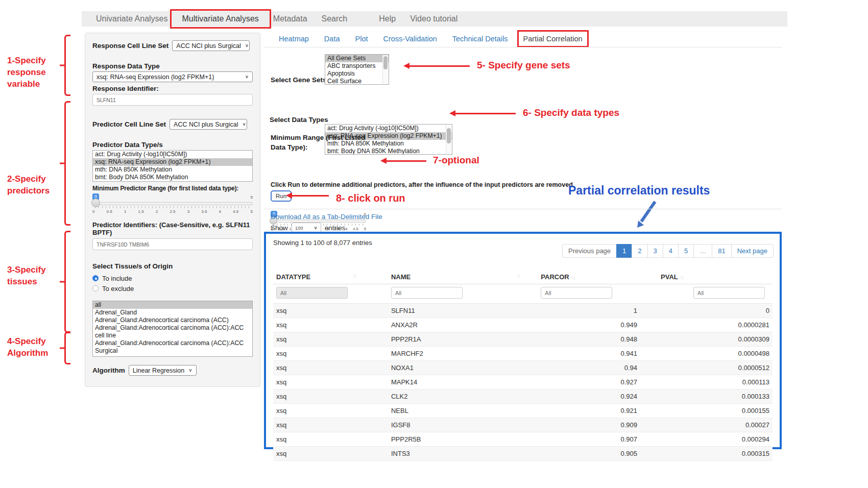 This screenshot has height=488, width=868. Describe the element at coordinates (173, 178) in the screenshot. I see `listbox-option: bmt: Body DNA 850K Methylation` at that location.